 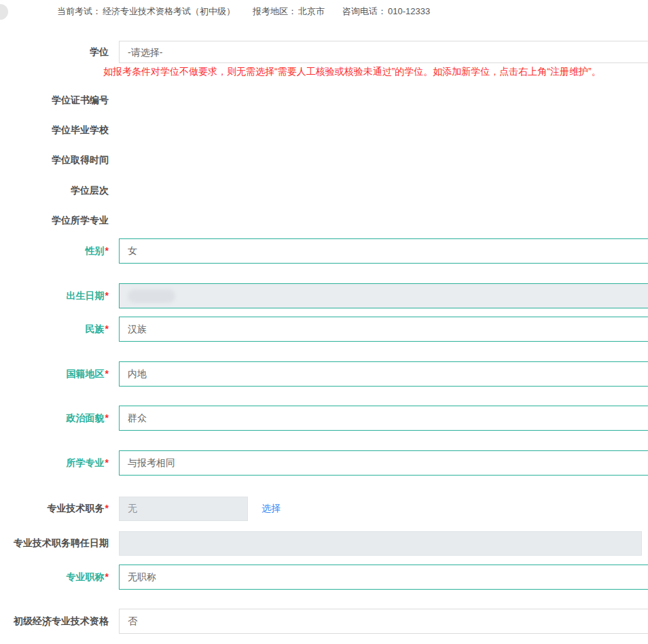 What do you see at coordinates (86, 296) in the screenshot?
I see `field-label: 出生日期` at bounding box center [86, 296].